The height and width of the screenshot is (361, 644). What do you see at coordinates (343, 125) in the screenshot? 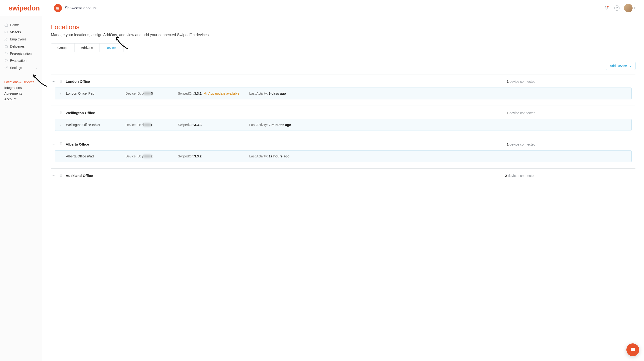
I see `device-row: ›Wellington Office tabletDevice ID: d000…` at bounding box center [343, 125].